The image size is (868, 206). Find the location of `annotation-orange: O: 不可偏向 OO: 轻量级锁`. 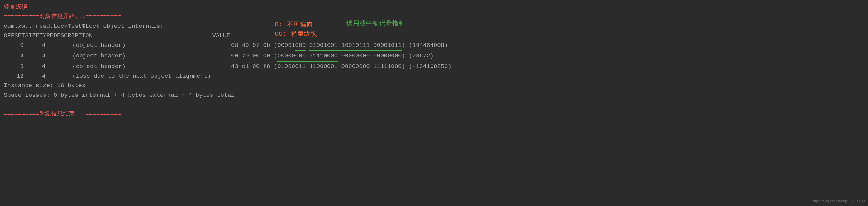

annotation-orange: O: 不可偏向 OO: 轻量级锁 is located at coordinates (296, 29).